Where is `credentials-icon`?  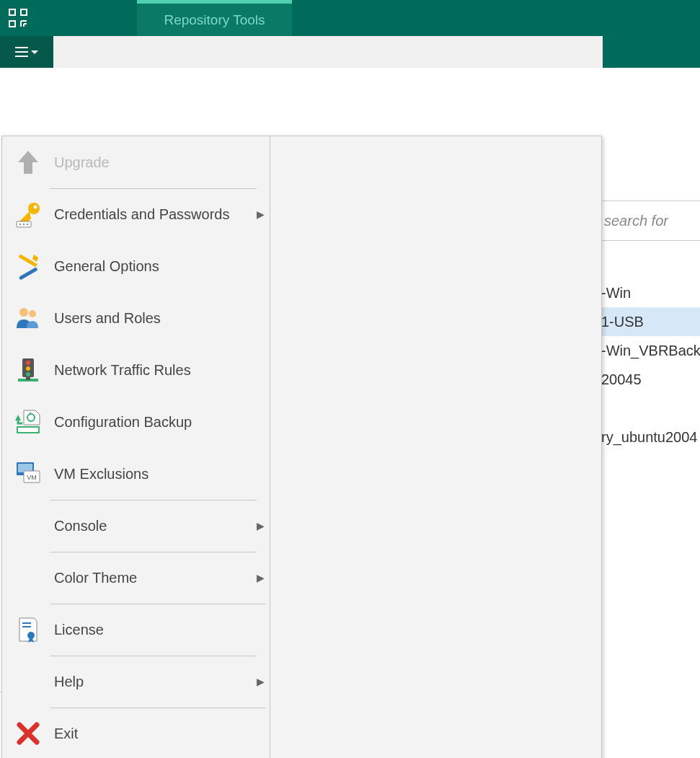 credentials-icon is located at coordinates (28, 214).